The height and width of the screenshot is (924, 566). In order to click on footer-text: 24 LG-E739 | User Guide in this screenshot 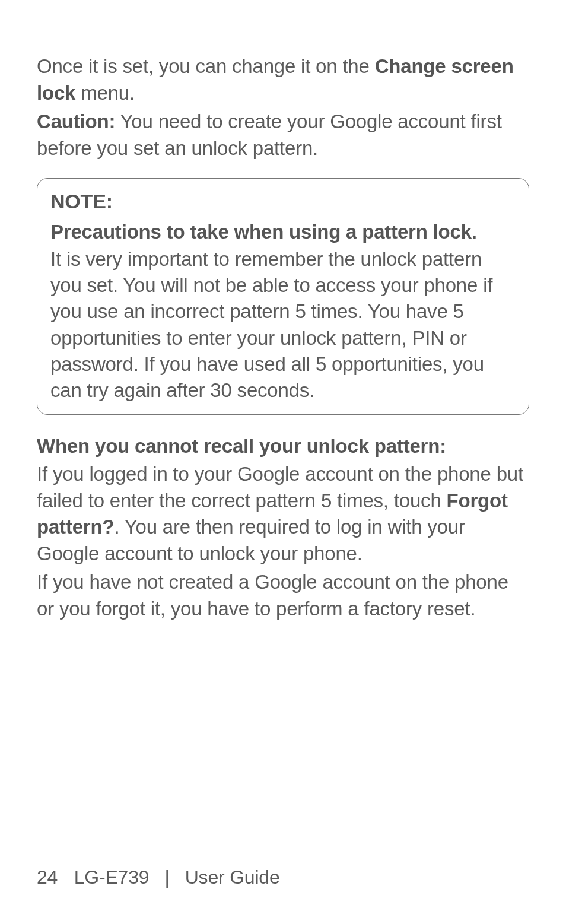, I will do `click(301, 877)`.